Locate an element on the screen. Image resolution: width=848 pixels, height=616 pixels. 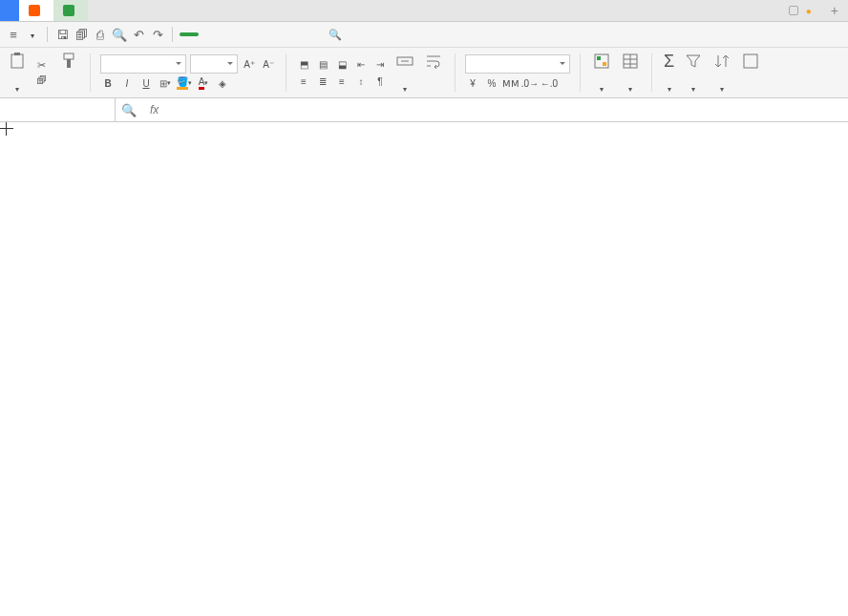
align-top-icon: ⬒ is located at coordinates (304, 64).